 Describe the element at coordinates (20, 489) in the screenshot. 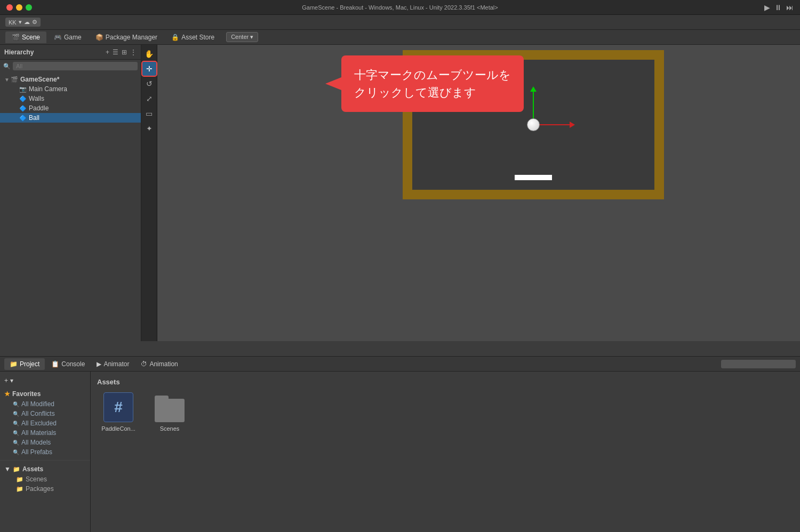

I see `packages-folder-icon: 📁` at that location.